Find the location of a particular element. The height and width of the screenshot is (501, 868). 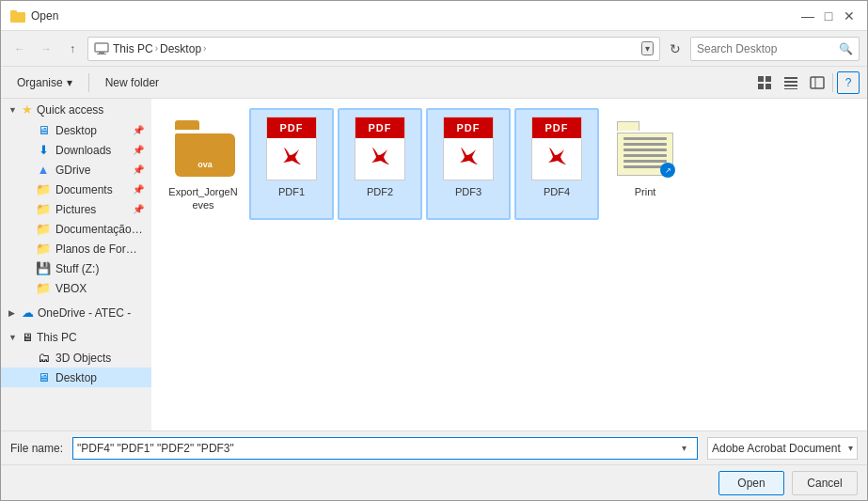

navigation-toolbar: ← → ↑ This PC › Desktop › ▾ ↻ 🔍 is located at coordinates (434, 49).